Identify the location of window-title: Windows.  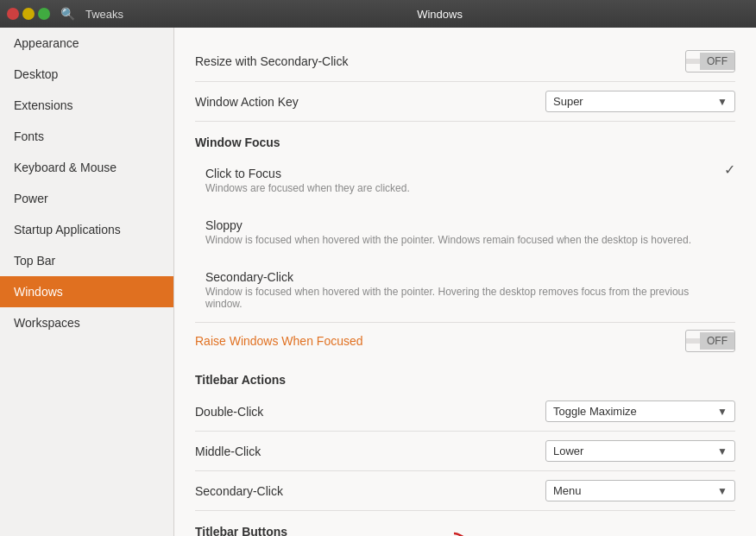
(440, 14).